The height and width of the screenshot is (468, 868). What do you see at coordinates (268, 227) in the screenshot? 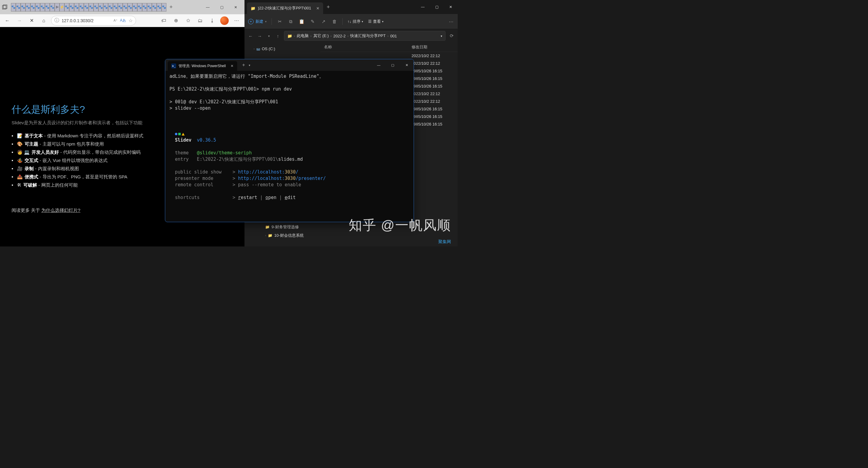
I see `folder-icon: 📁` at bounding box center [268, 227].